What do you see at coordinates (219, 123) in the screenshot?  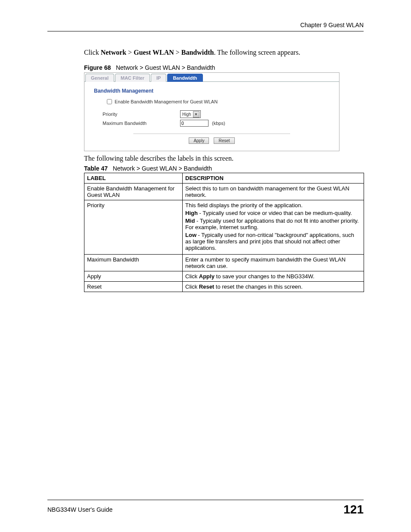 I see `unit-label: (kbps)` at bounding box center [219, 123].